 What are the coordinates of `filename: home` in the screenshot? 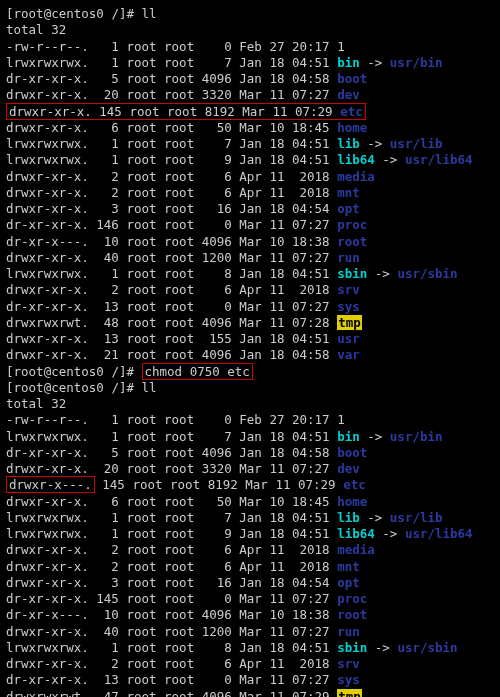 It's located at (352, 128).